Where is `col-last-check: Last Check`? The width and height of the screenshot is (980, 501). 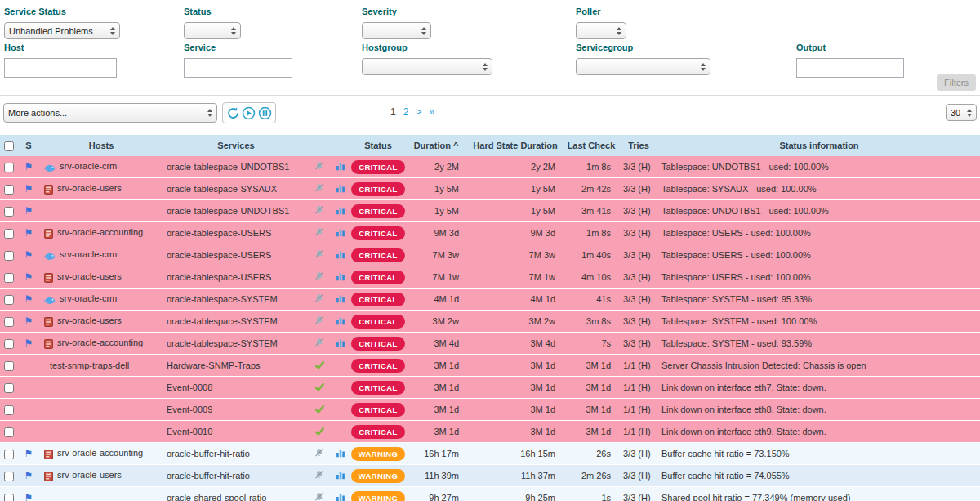
col-last-check: Last Check is located at coordinates (591, 145).